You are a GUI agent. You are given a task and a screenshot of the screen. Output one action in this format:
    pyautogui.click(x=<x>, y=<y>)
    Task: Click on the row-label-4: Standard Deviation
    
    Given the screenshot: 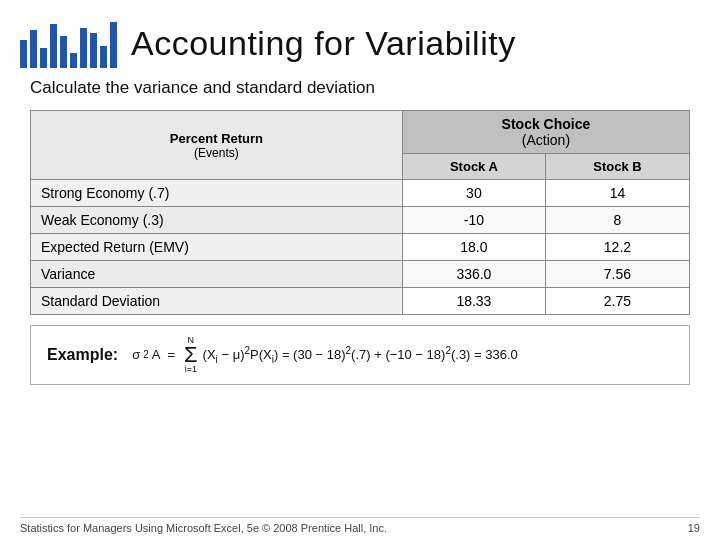 What is the action you would take?
    pyautogui.click(x=217, y=302)
    